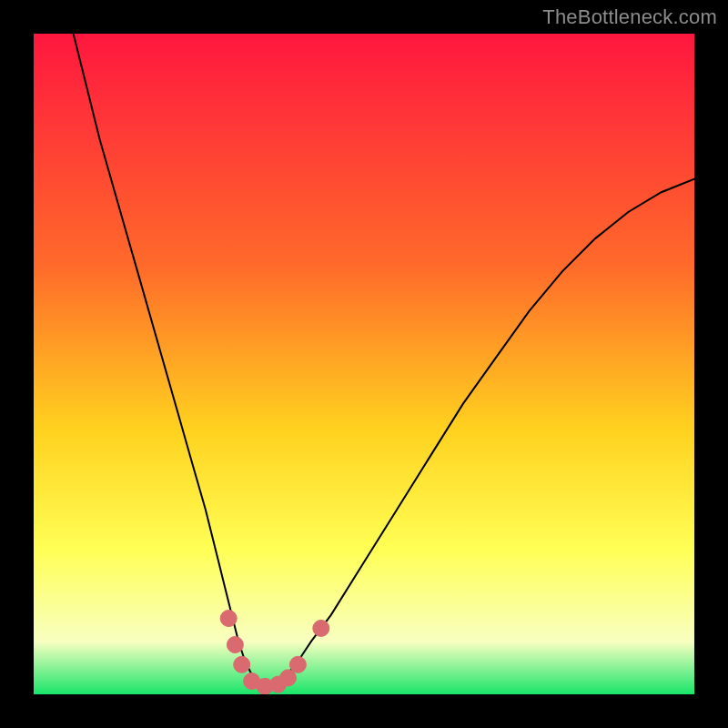 The height and width of the screenshot is (728, 728). Describe the element at coordinates (630, 17) in the screenshot. I see `watermark-text: TheBottleneck.com` at that location.